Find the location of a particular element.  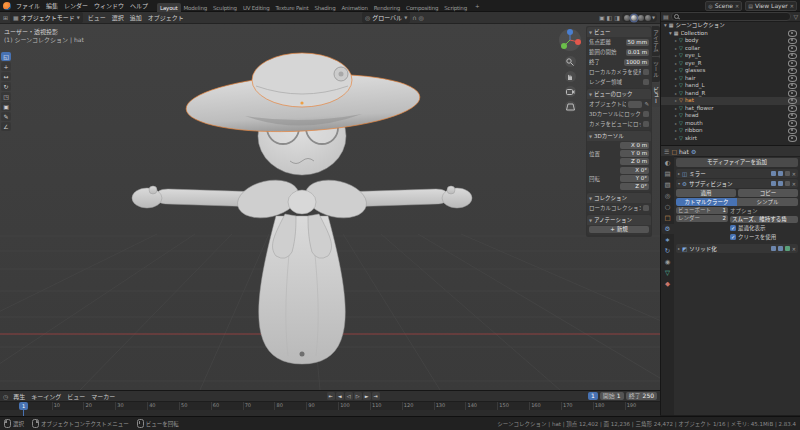

cursor-3d-panel-header: ▼3Dカーソル is located at coordinates (619, 136).